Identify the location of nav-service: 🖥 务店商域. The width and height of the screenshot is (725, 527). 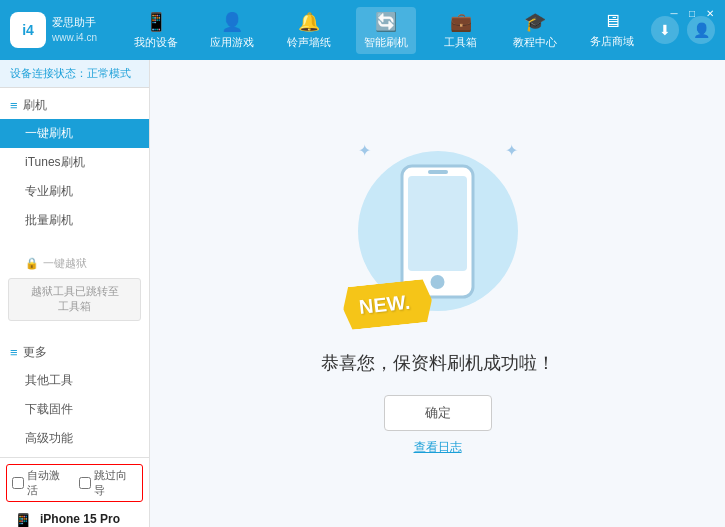
(612, 30).